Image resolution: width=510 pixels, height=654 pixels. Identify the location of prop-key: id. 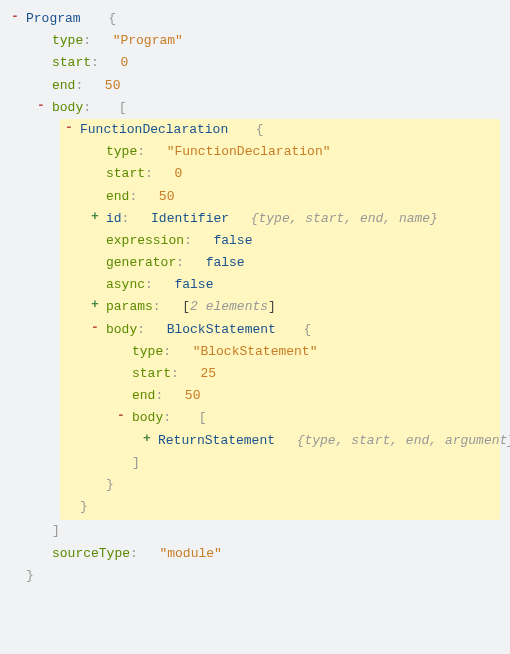
(114, 218).